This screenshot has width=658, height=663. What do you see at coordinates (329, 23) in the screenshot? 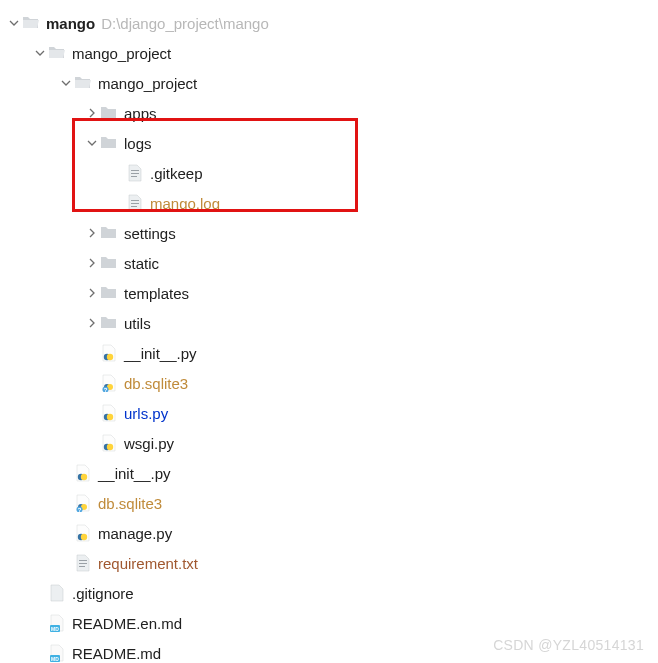
I see `tree-node-root: mango D:\django_project\mango` at bounding box center [329, 23].